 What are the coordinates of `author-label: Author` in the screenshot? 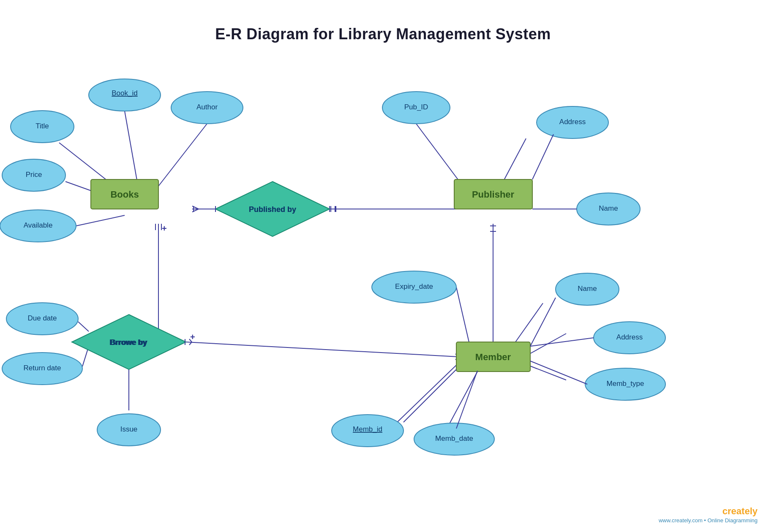 It's located at (207, 107).